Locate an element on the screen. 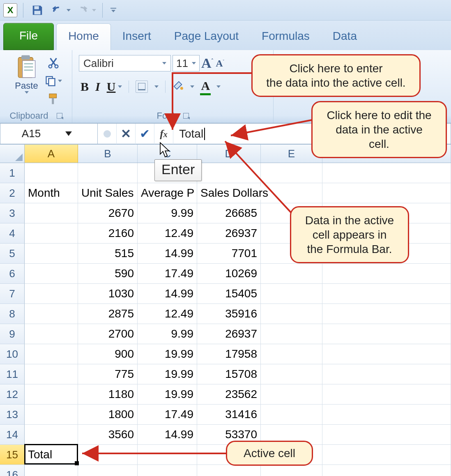 This screenshot has height=476, width=451. row-header: 10 is located at coordinates (12, 354).